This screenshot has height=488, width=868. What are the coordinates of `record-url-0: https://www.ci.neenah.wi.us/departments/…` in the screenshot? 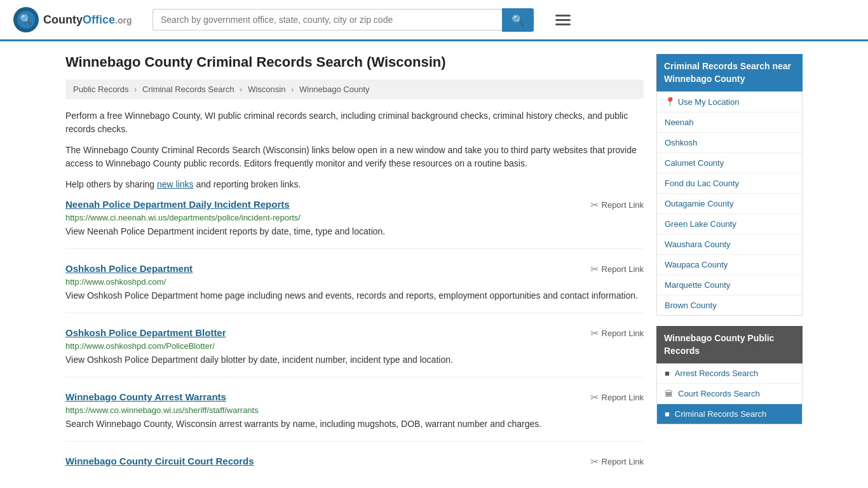 It's located at (355, 217).